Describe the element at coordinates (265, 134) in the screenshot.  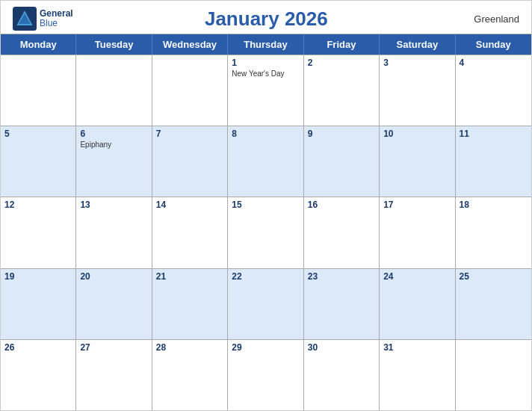
I see `day-number: 8` at that location.